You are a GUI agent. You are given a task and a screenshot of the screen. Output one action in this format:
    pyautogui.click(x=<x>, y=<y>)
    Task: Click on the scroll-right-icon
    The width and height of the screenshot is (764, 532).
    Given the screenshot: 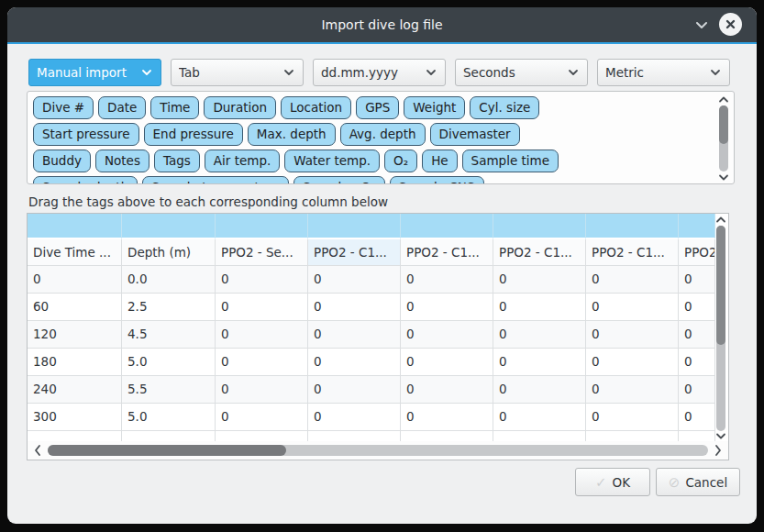 What is the action you would take?
    pyautogui.click(x=718, y=450)
    